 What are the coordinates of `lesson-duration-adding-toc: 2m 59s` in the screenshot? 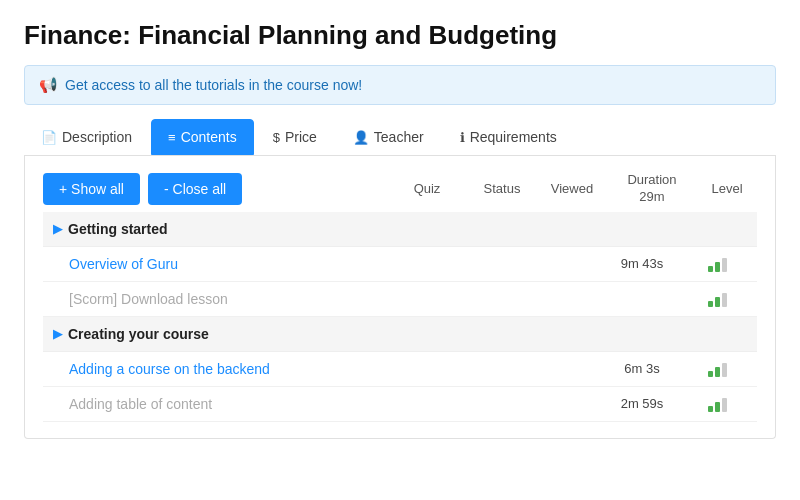 It's located at (642, 404).